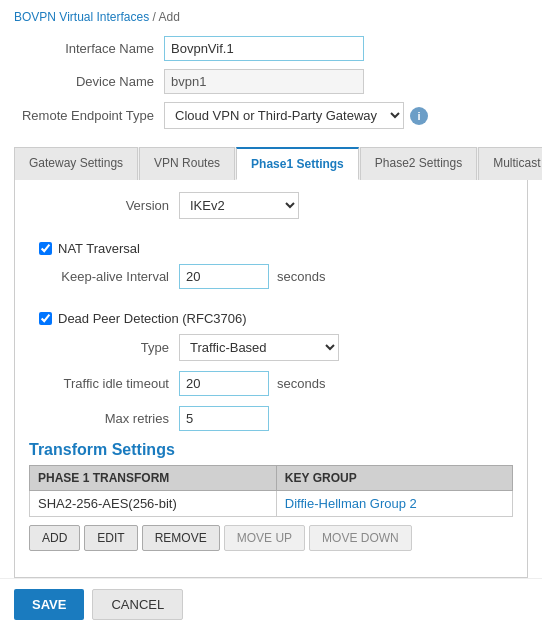  I want to click on remove-button: REMOVE, so click(181, 538).